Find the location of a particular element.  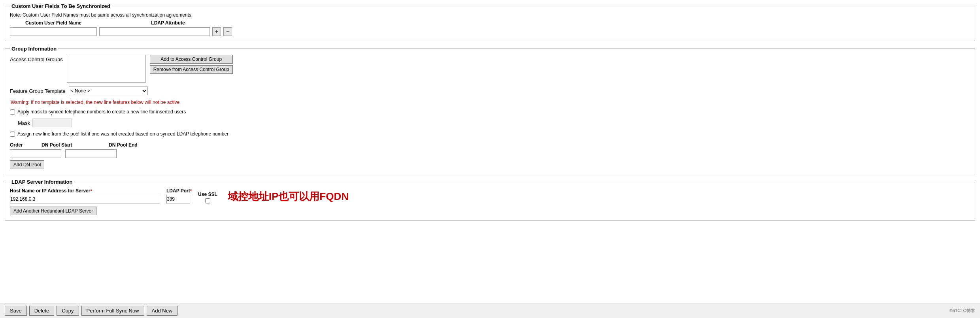

feature-group-label: Feature Group Template is located at coordinates (38, 91).